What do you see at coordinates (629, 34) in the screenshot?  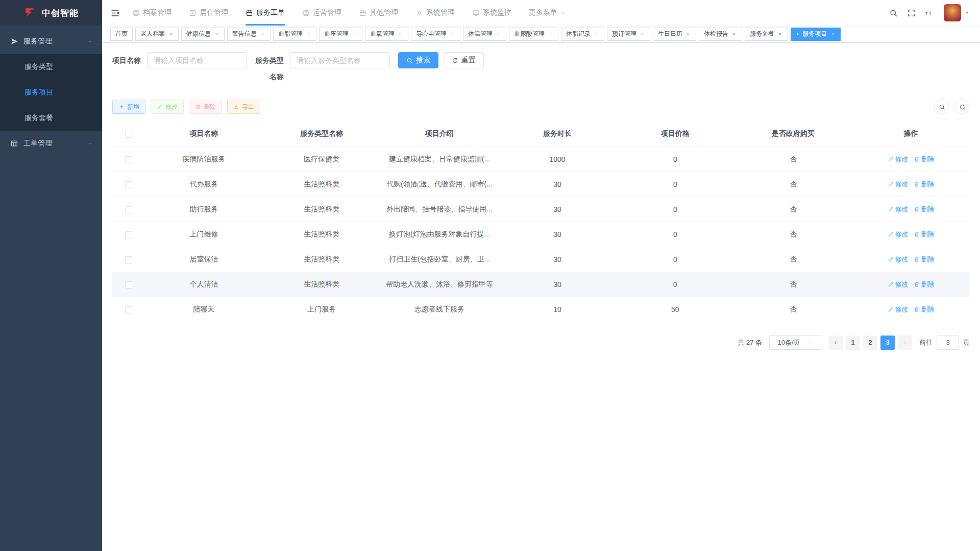 I see `tab-12: 预订管理` at bounding box center [629, 34].